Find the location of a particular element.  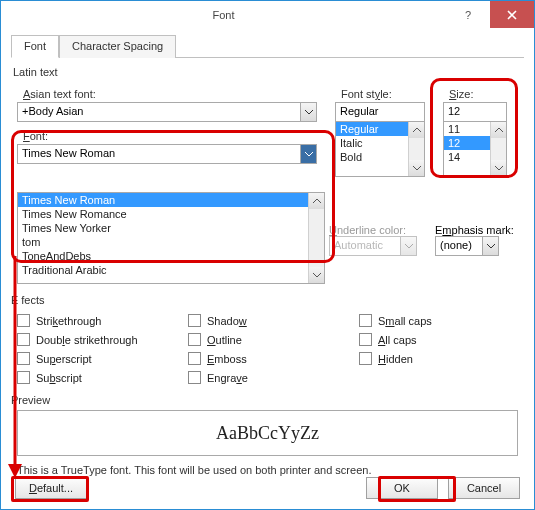

close-button is located at coordinates (512, 14).